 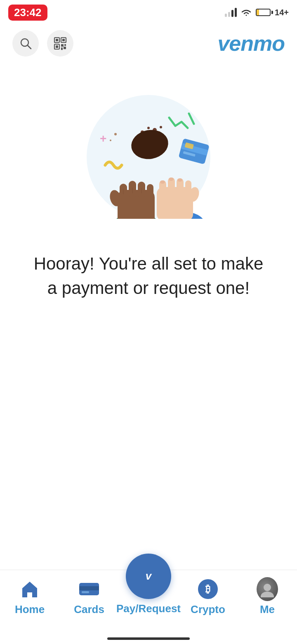 What do you see at coordinates (89, 597) in the screenshot?
I see `nav-item-cards: Cards` at bounding box center [89, 597].